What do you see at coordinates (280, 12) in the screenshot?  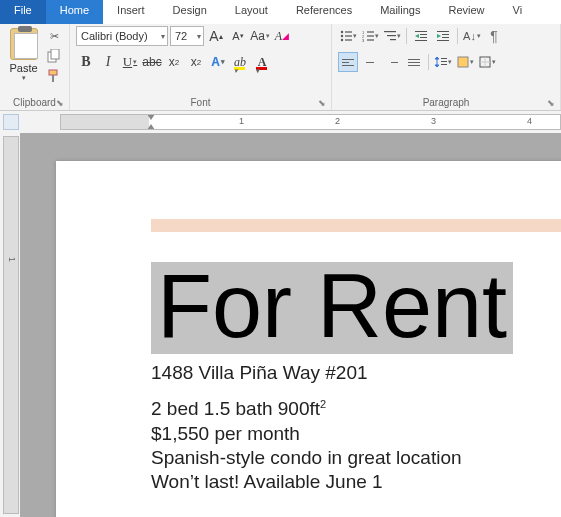 I see `ribbon-tabs: File Home Insert Design Layout Reference…` at bounding box center [280, 12].